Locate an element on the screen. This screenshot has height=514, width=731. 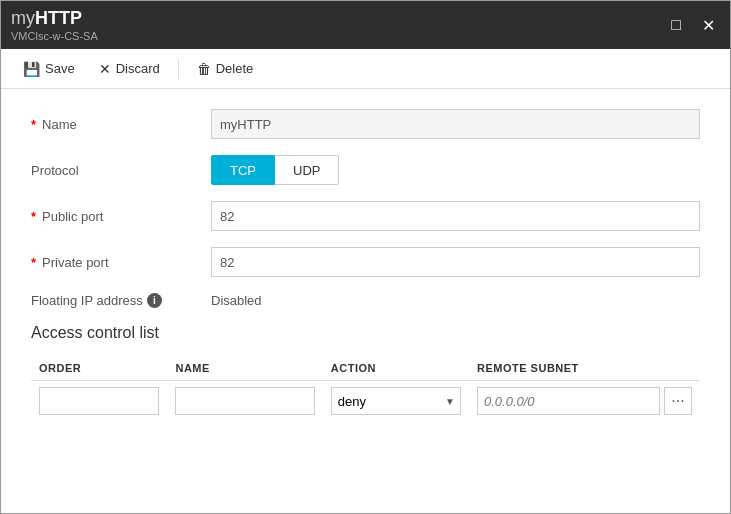
col-order: ORDER is located at coordinates (99, 368).